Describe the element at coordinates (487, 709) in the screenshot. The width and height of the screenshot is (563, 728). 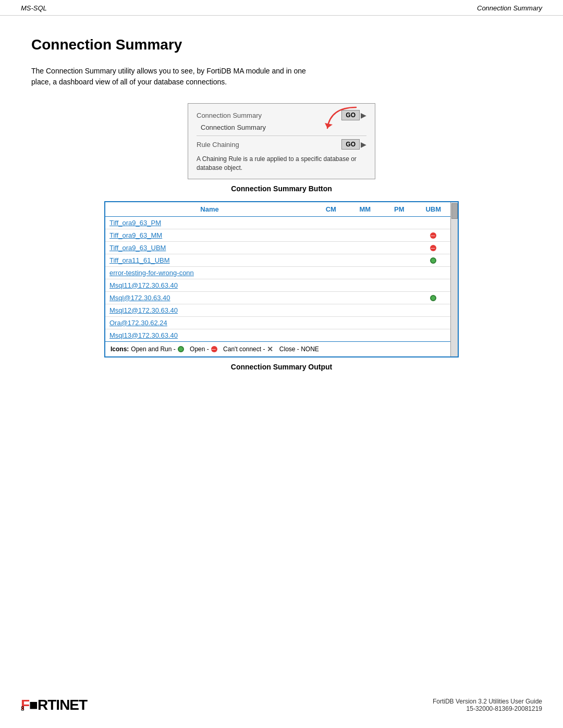
I see `footer-doc-number: 15-32000-81369-20081219` at that location.